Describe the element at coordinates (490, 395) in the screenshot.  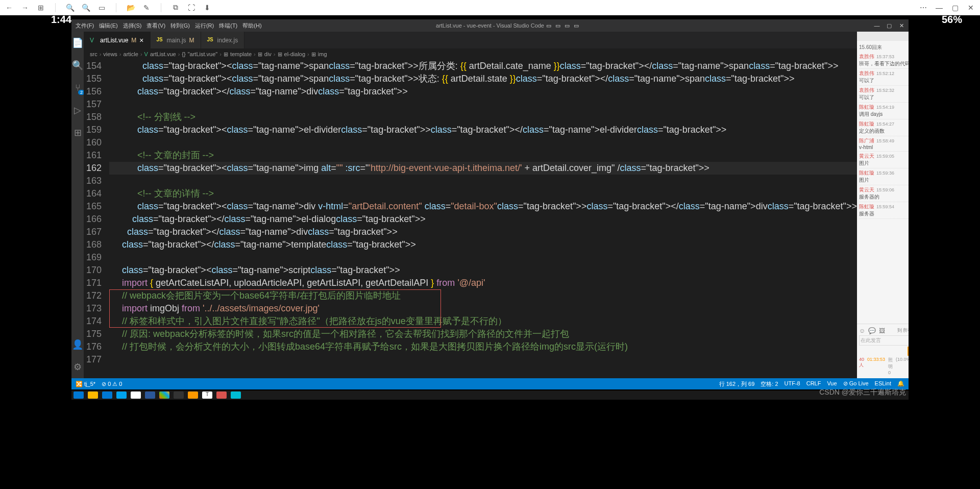
I see `windows-taskbar: T` at that location.